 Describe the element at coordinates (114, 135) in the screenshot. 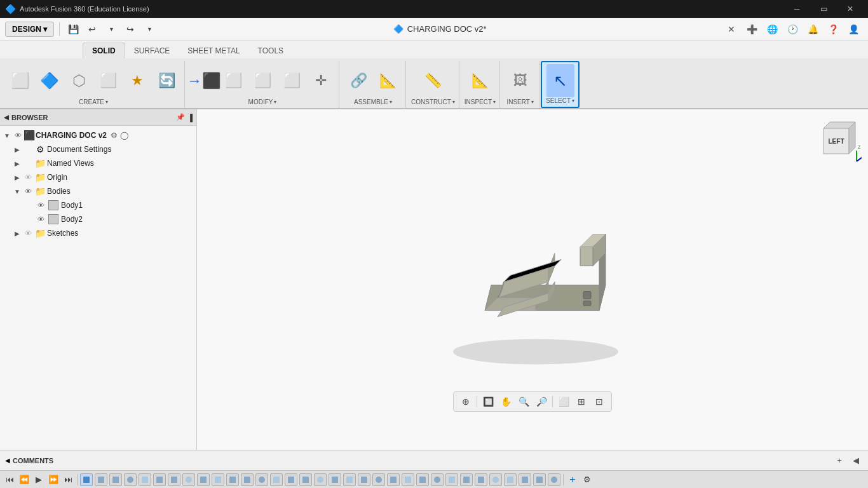

I see `tree-settings-icon: ⚙` at that location.